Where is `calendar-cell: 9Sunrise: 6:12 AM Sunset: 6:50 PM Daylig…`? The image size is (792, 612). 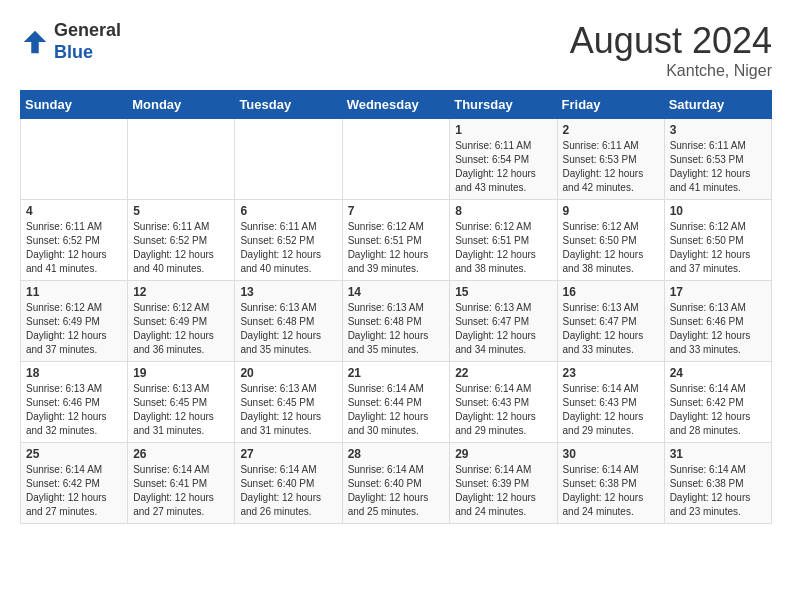
calendar-cell: 9Sunrise: 6:12 AM Sunset: 6:50 PM Daylig… is located at coordinates (610, 240).